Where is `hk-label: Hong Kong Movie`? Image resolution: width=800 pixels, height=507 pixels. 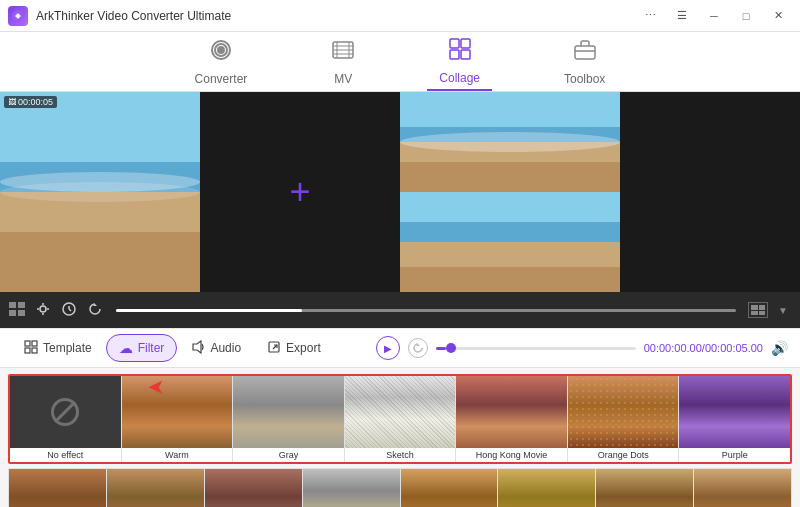 hk-label: Hong Kong Movie is located at coordinates (512, 455).